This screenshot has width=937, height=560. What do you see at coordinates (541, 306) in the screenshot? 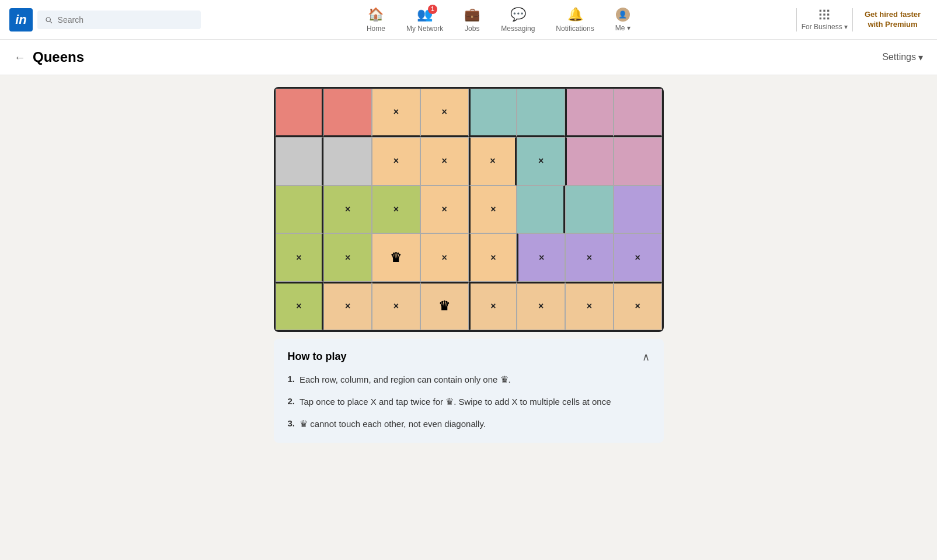
I see `cell-4-5: ×` at bounding box center [541, 306].